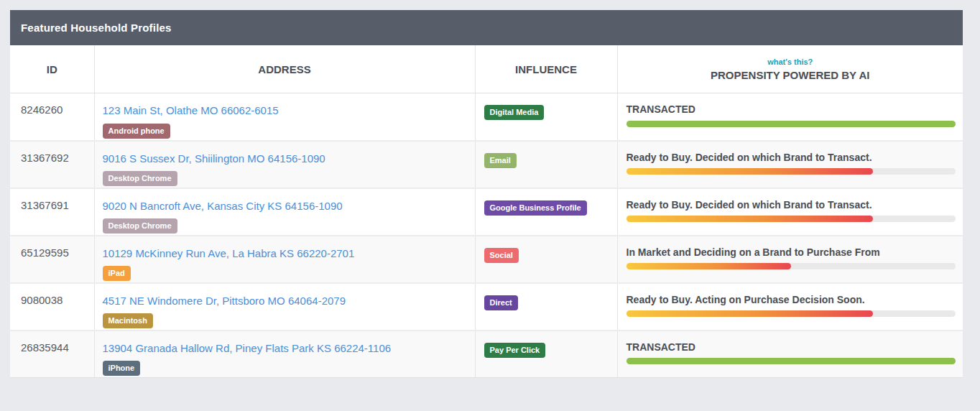 Image resolution: width=980 pixels, height=411 pixels. What do you see at coordinates (790, 307) in the screenshot?
I see `propensity-cell: Ready to Buy. Acting on Purchase Decisio…` at bounding box center [790, 307].